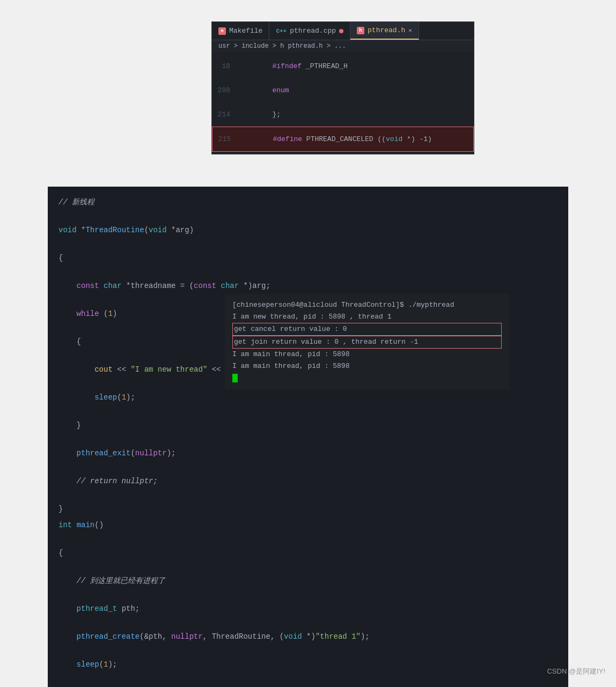  What do you see at coordinates (308, 609) in the screenshot?
I see `pthread-t-line: pthread_t pth;` at bounding box center [308, 609].